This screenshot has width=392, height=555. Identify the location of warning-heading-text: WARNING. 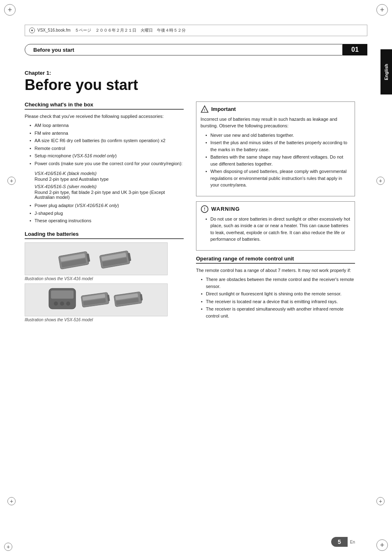
(226, 209).